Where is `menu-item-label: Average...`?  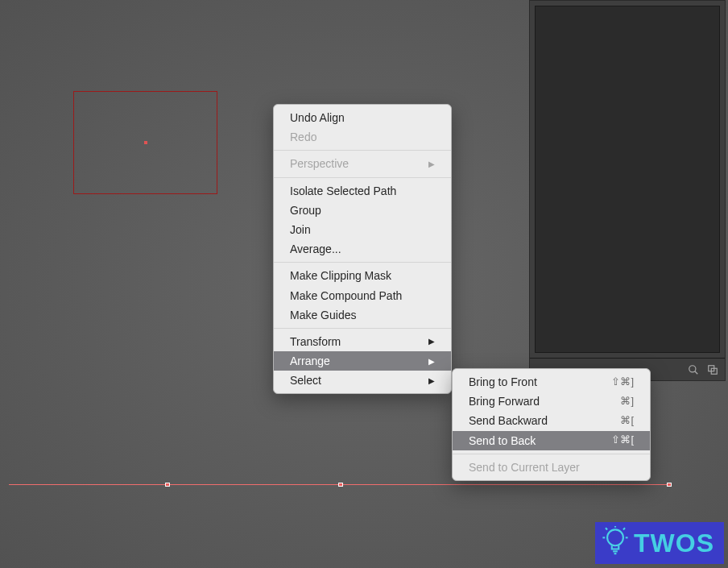
menu-item-label: Average... is located at coordinates (316, 249).